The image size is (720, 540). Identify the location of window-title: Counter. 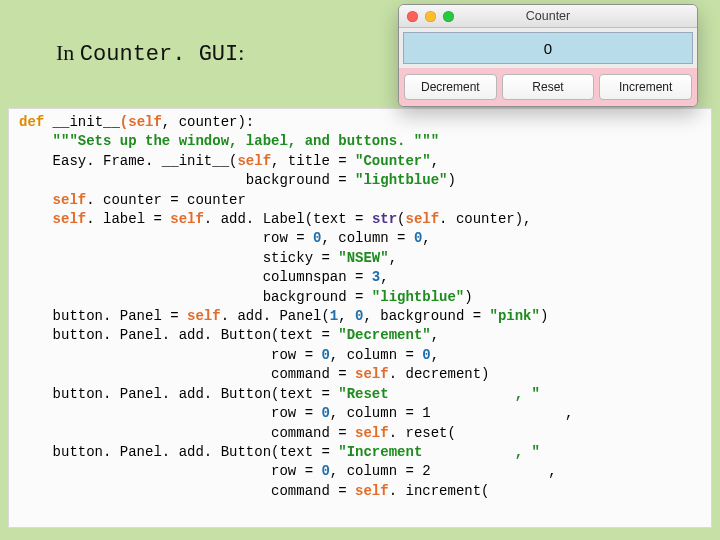
(548, 16).